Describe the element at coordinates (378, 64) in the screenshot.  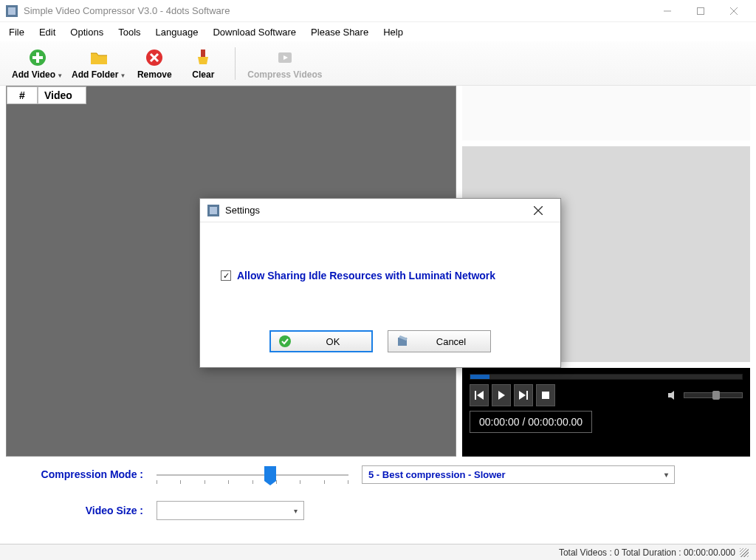
I see `toolbar: Add Video▼ Add Folder▼ Remove Clear Comp…` at that location.